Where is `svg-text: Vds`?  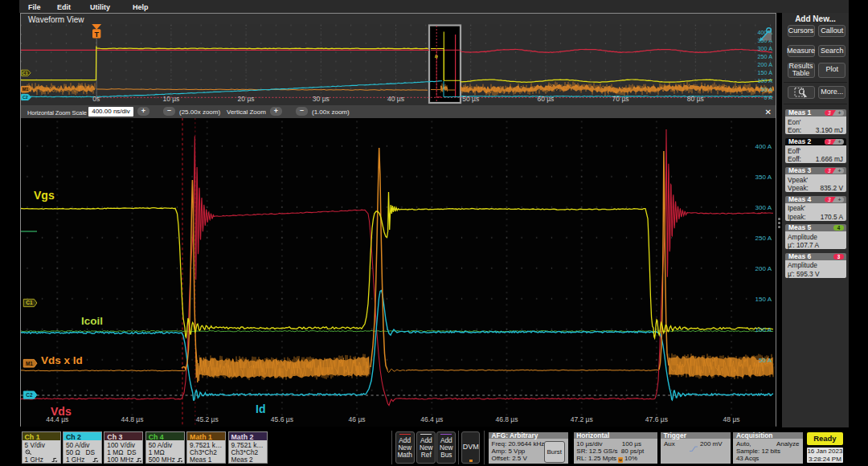
svg-text: Vds is located at coordinates (61, 411).